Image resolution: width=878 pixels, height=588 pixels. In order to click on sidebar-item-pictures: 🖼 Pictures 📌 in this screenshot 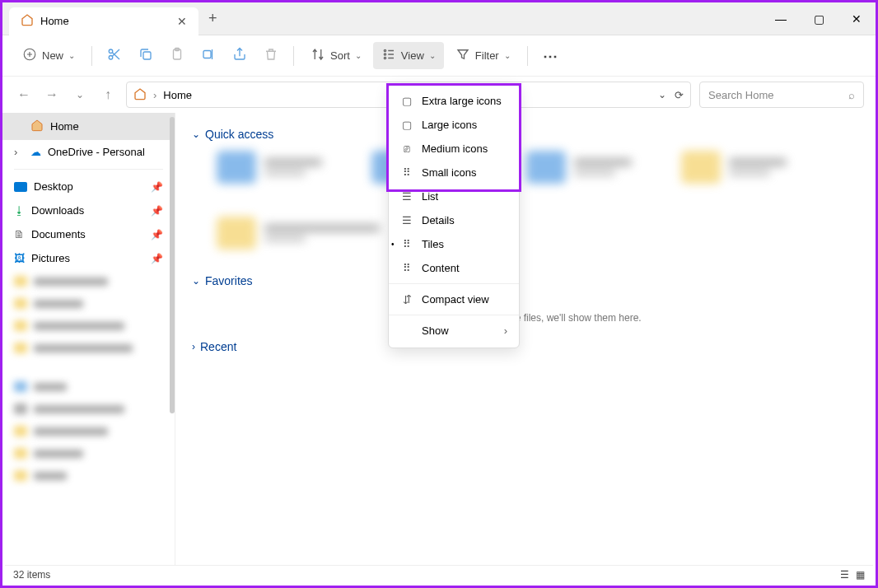, I will do `click(89, 259)`.